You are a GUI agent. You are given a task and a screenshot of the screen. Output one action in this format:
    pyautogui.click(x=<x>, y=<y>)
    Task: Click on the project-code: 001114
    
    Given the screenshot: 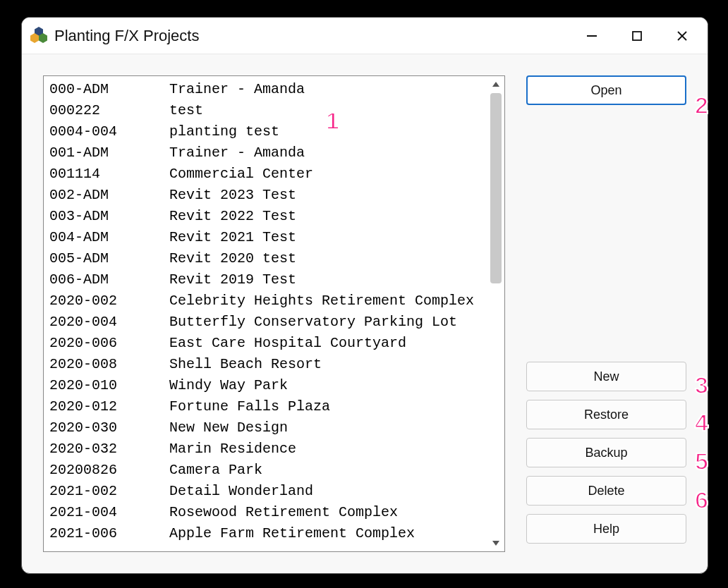 What is the action you would take?
    pyautogui.click(x=109, y=174)
    